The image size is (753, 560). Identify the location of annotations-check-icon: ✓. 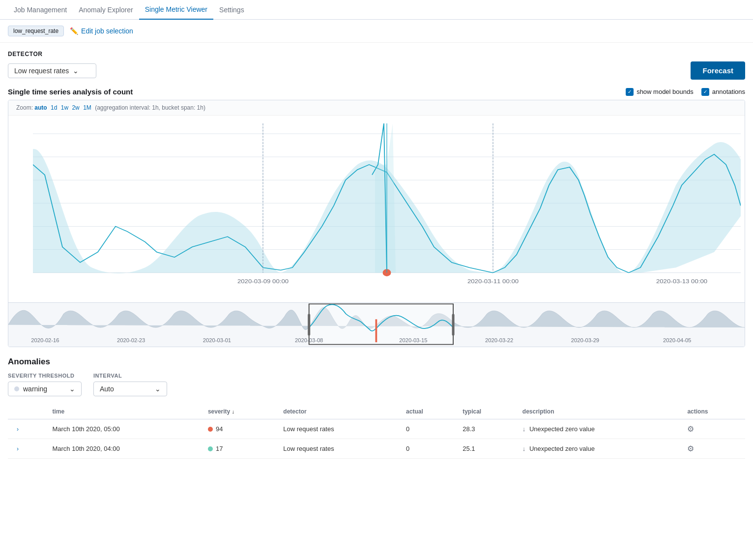
(705, 92).